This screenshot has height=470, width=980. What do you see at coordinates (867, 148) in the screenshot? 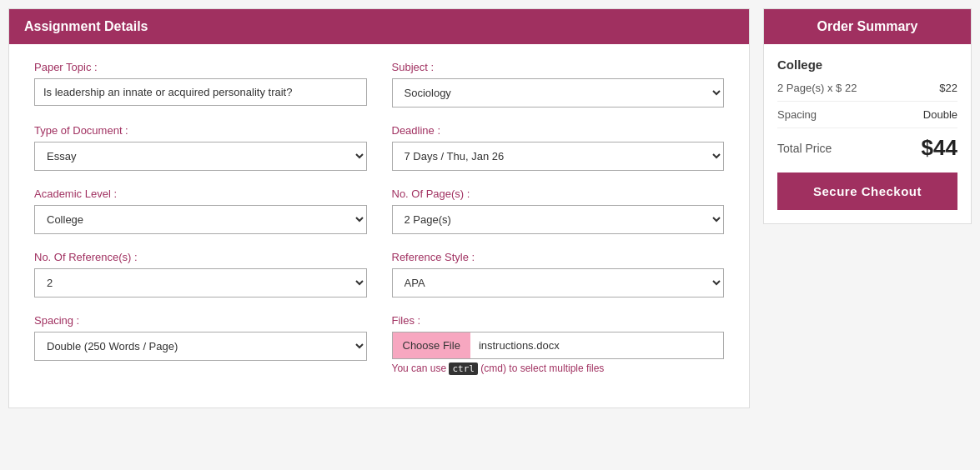
I see `total-row: Total Price $44` at bounding box center [867, 148].